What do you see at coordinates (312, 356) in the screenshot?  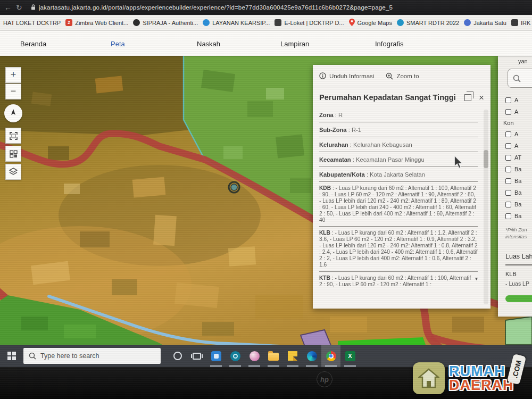 I see `edge-icon` at bounding box center [312, 356].